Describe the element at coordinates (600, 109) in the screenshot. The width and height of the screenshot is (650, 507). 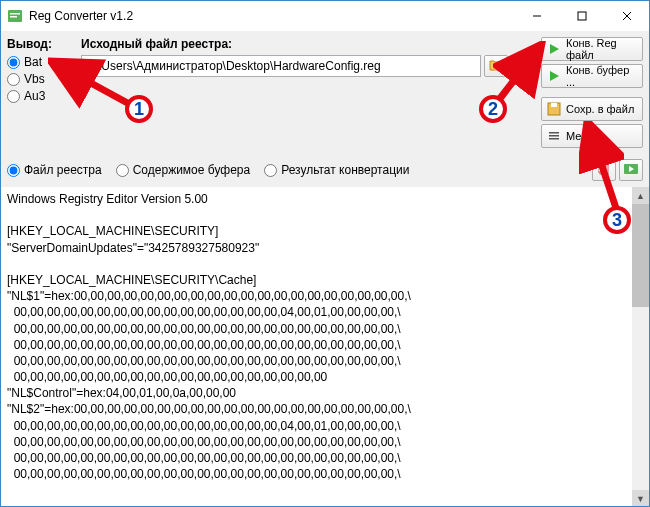
I see `btn-label: Сохр. в файл` at that location.